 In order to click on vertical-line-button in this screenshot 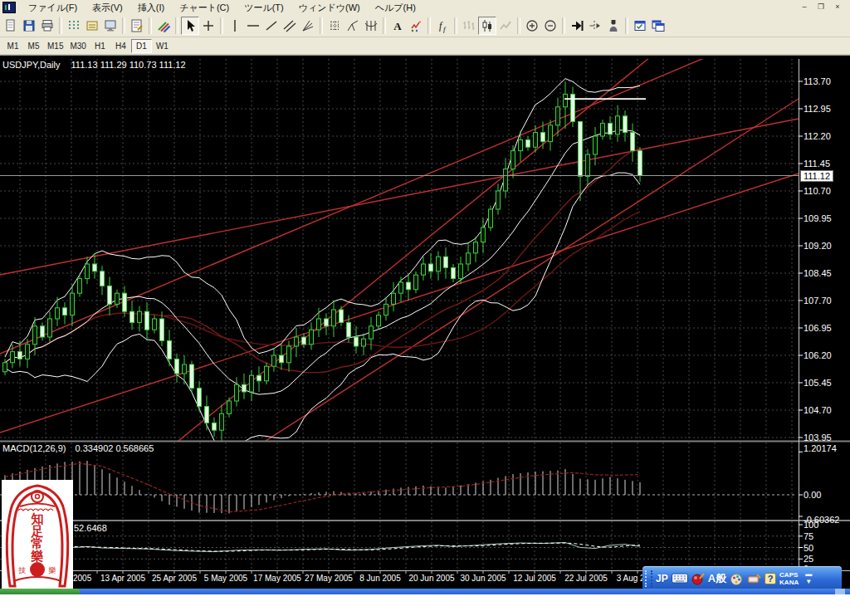, I will do `click(235, 26)`.